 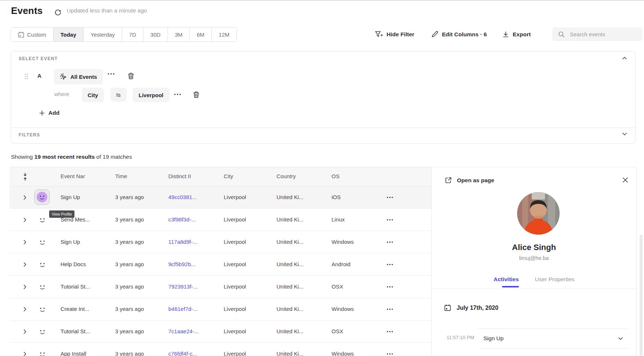 What do you see at coordinates (73, 176) in the screenshot?
I see `column-header: Event Nar` at bounding box center [73, 176].